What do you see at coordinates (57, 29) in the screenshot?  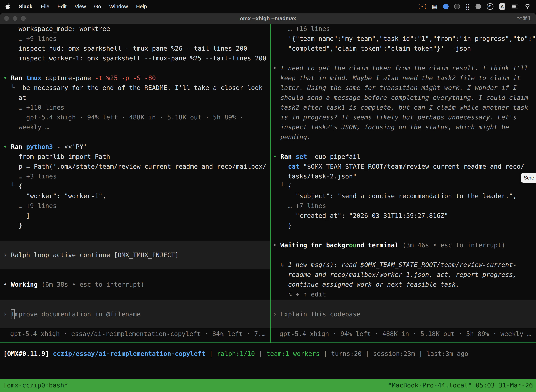 I see `text-segment: workspace_mode: worktree` at bounding box center [57, 29].